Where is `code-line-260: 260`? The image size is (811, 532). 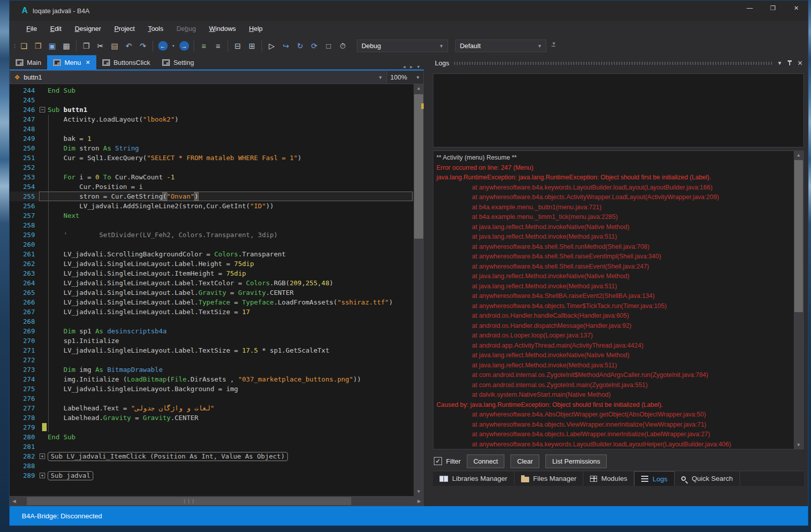
code-line-260: 260 is located at coordinates (212, 244).